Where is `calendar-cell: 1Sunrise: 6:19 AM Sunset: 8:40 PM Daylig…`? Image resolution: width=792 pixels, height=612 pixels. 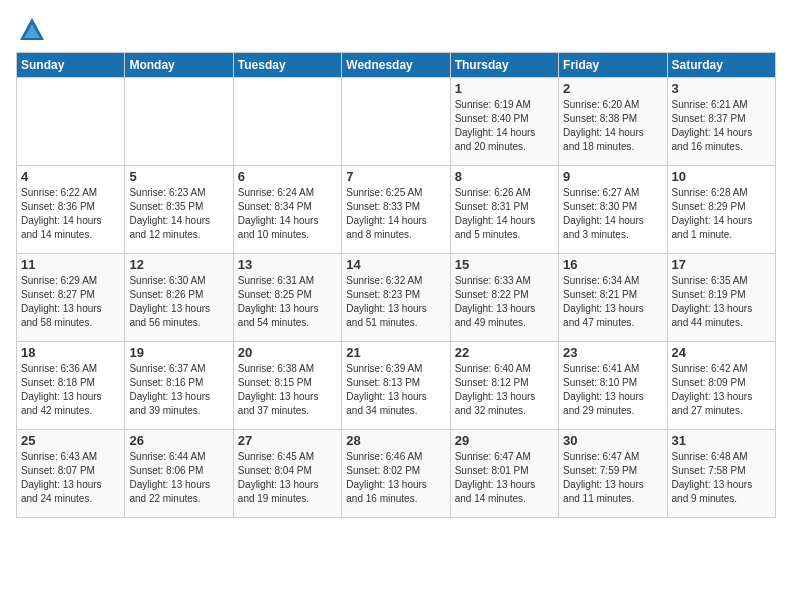 calendar-cell: 1Sunrise: 6:19 AM Sunset: 8:40 PM Daylig… is located at coordinates (504, 122).